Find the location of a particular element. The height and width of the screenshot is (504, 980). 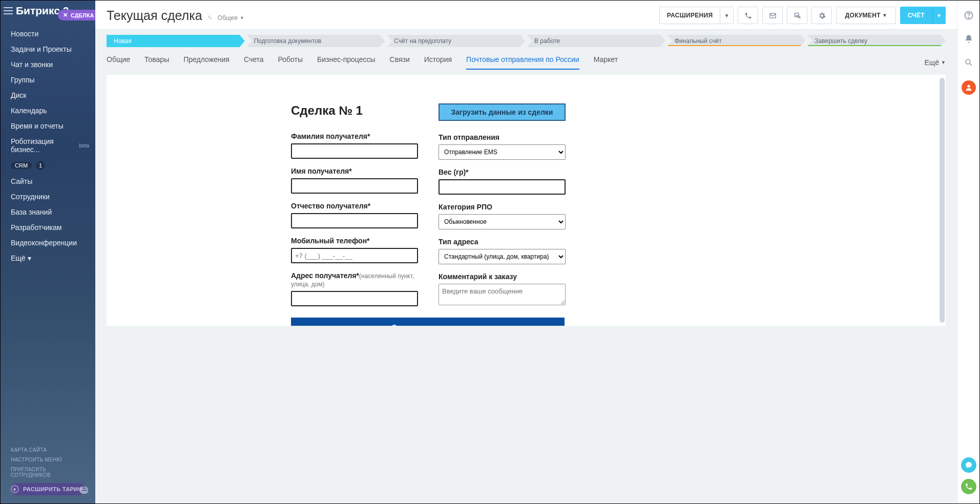

label-ship-type: Тип отправления is located at coordinates (502, 137).